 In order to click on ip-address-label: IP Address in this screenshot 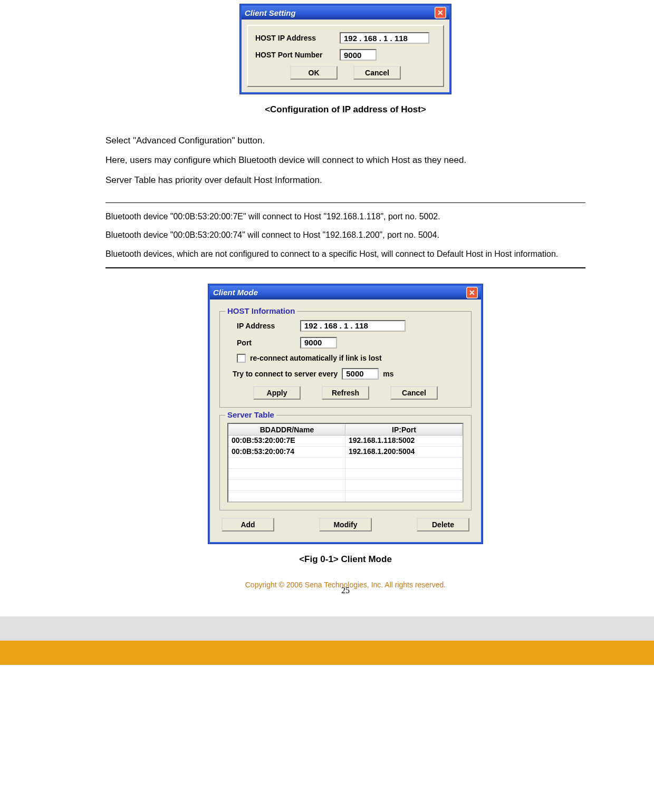, I will do `click(261, 326)`.